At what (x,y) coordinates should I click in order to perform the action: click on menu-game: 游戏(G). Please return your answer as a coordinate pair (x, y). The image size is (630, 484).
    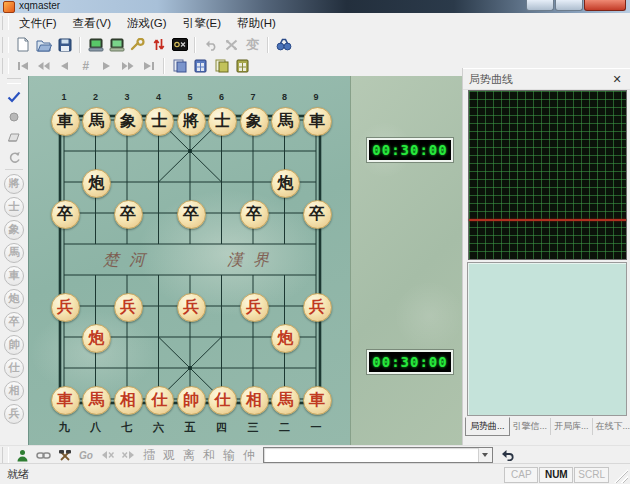
    Looking at the image, I should click on (147, 24).